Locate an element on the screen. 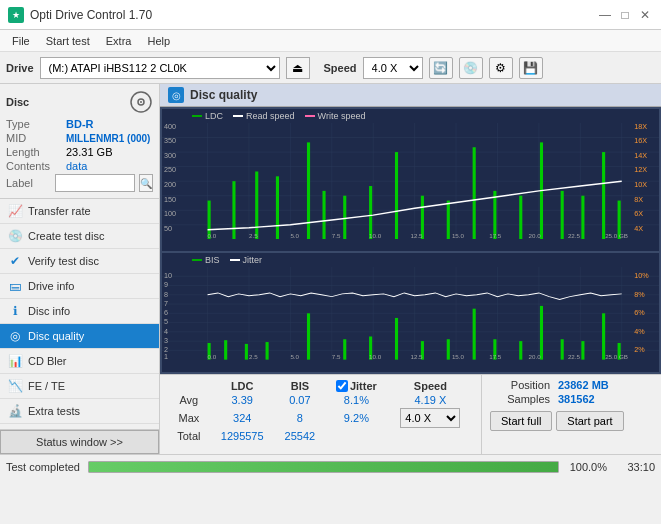 The height and width of the screenshot is (524, 661). settings-button: ⚙ is located at coordinates (501, 68).